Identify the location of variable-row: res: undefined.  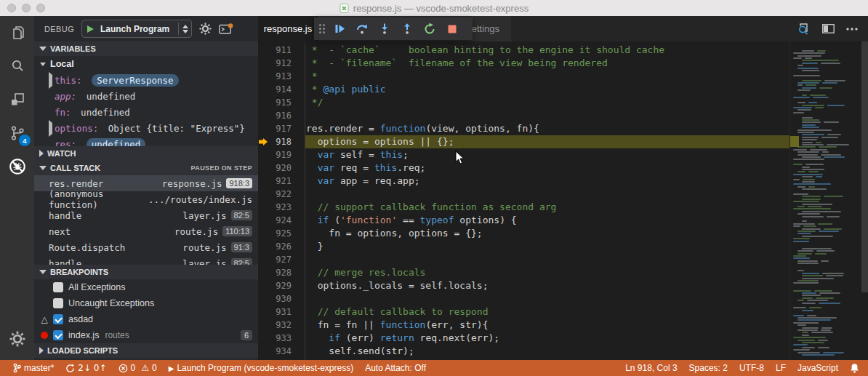
(146, 141).